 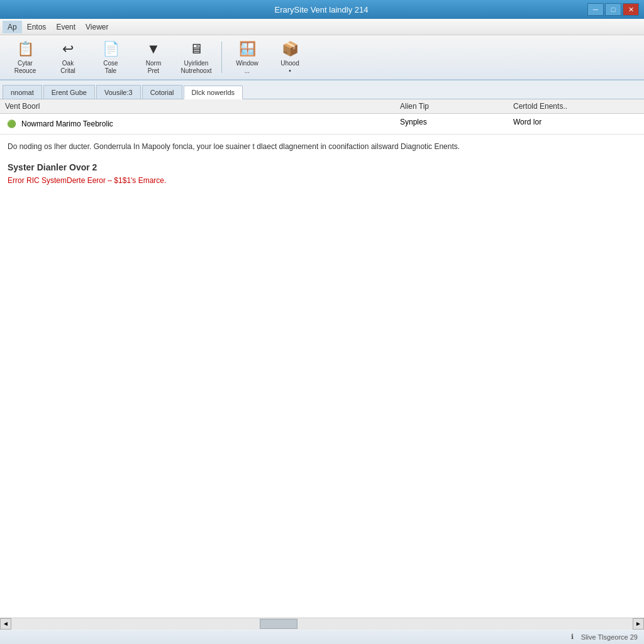 I want to click on menu-item-ap: Ap, so click(x=13, y=27).